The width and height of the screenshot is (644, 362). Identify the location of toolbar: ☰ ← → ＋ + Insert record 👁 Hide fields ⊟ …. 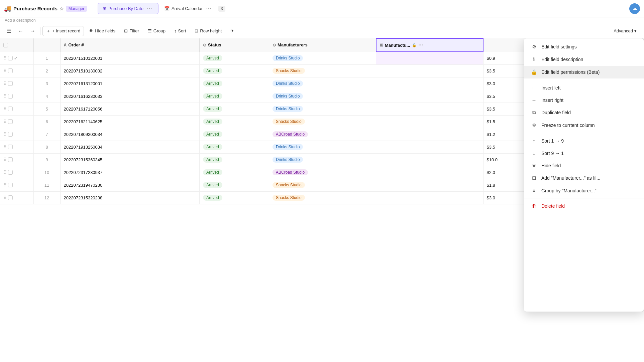
(322, 31).